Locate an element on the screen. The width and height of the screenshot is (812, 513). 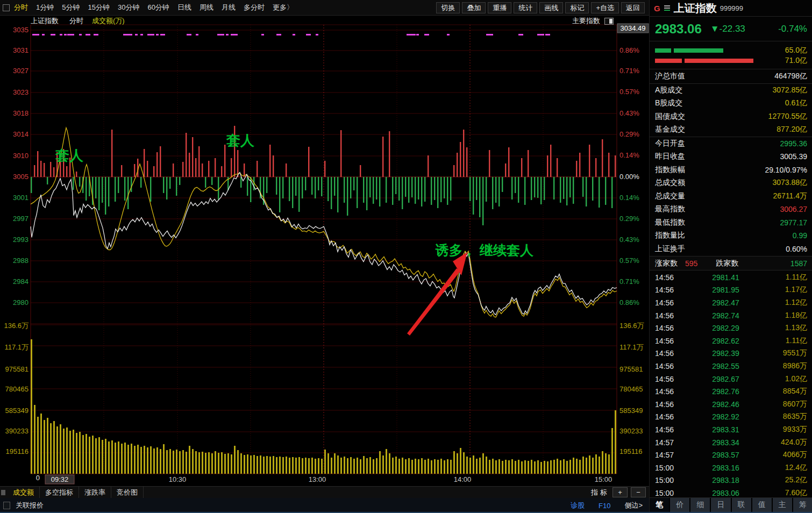
stat-value: 2995.36 is located at coordinates (794, 144).